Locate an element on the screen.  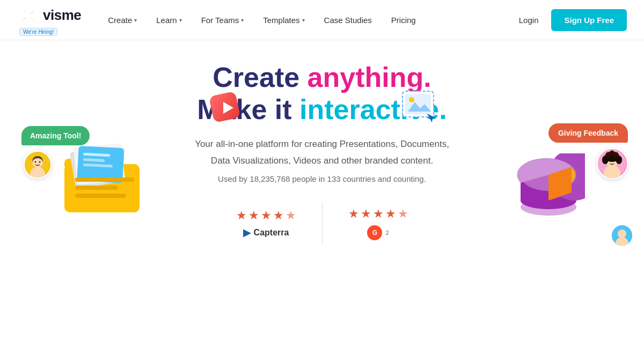
giving-feedback-bubble: Giving Feedback is located at coordinates (588, 133).